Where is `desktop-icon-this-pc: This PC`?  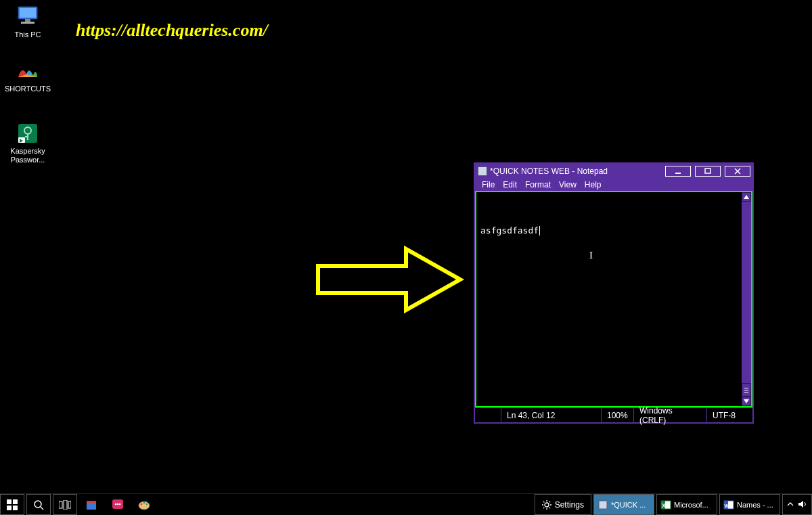 desktop-icon-this-pc: This PC is located at coordinates (28, 22).